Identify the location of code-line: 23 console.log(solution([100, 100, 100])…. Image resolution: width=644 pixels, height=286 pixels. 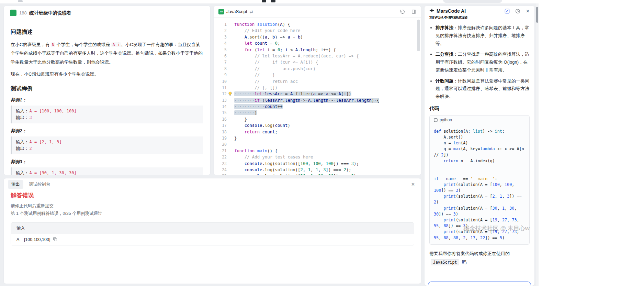
(317, 164).